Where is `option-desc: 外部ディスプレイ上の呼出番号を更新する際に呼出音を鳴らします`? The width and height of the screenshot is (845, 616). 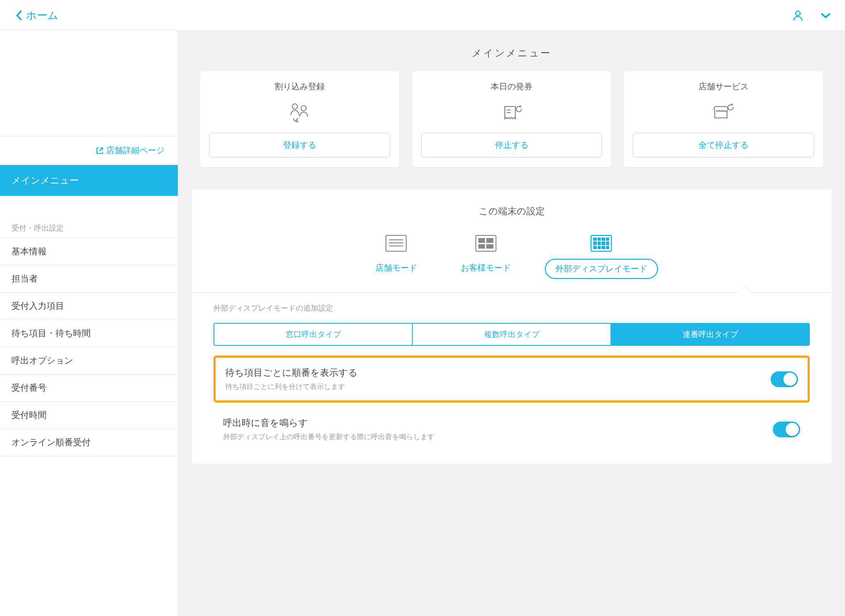 option-desc: 外部ディスプレイ上の呼出番号を更新する際に呼出音を鳴らします is located at coordinates (329, 437).